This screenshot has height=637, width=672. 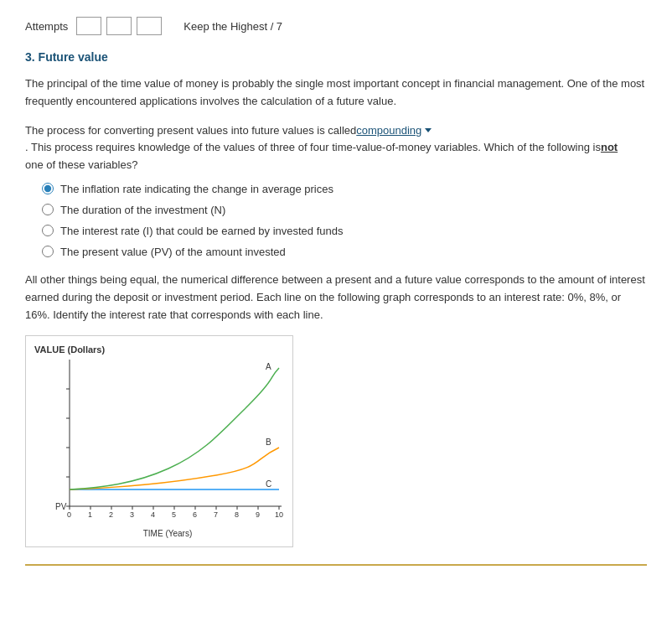 I want to click on process-paragraph: The process for converting present value…, so click(x=336, y=148).